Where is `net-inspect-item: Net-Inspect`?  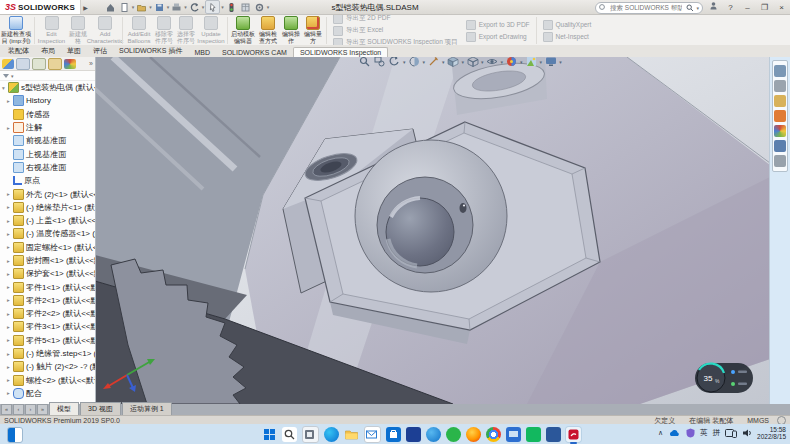 net-inspect-item: Net-Inspect is located at coordinates (568, 37).